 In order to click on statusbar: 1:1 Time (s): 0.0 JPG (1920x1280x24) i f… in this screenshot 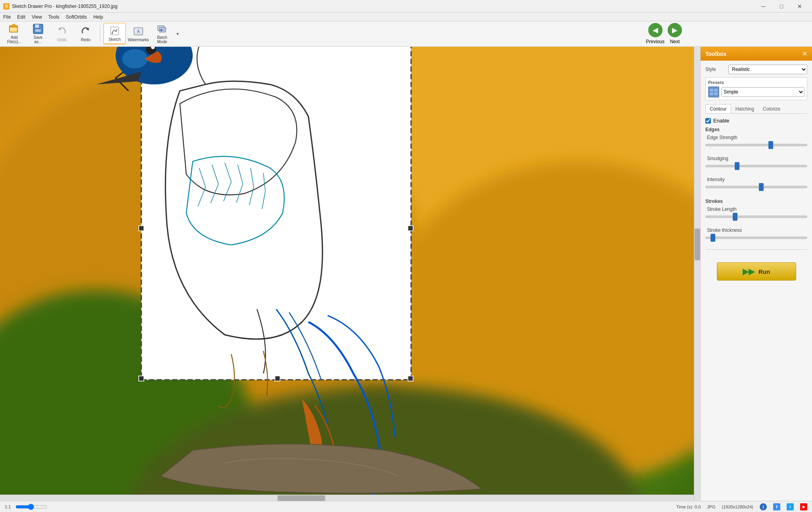, I will do `click(406, 506)`.